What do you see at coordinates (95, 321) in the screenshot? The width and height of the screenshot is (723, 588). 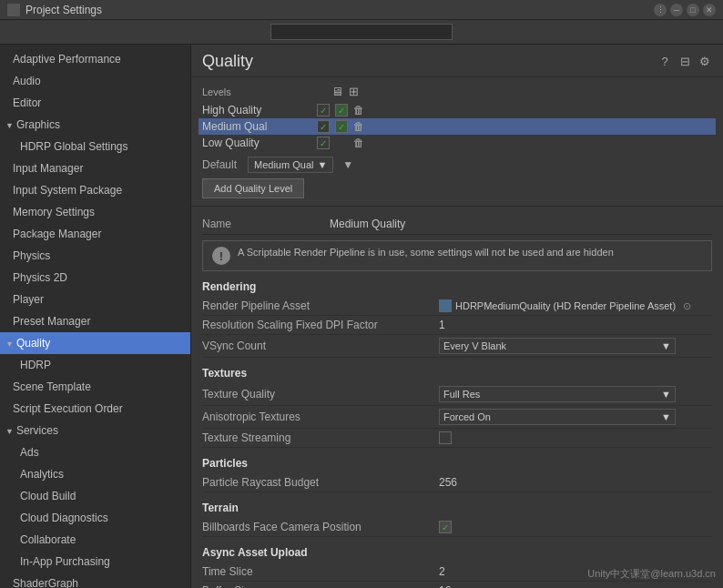 I see `sidebar-item-preset-manager: Preset Manager` at bounding box center [95, 321].